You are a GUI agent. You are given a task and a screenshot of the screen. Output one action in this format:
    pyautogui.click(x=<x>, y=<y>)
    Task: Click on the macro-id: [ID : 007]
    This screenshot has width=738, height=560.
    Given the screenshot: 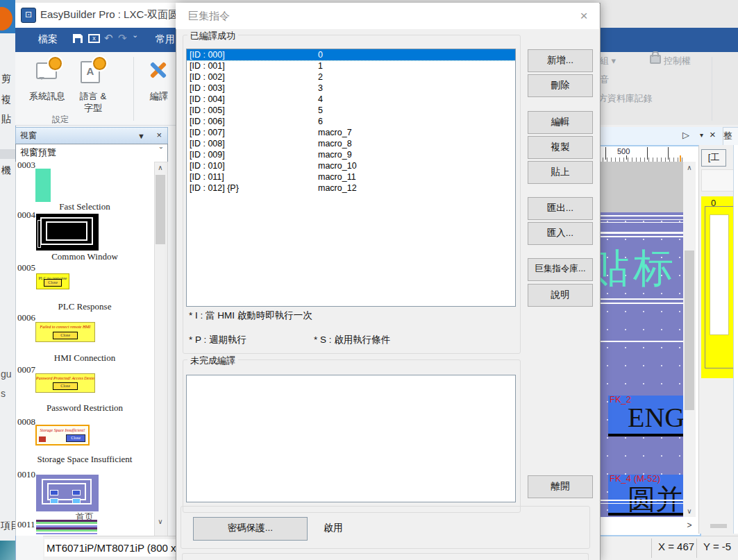 What is the action you would take?
    pyautogui.click(x=207, y=133)
    